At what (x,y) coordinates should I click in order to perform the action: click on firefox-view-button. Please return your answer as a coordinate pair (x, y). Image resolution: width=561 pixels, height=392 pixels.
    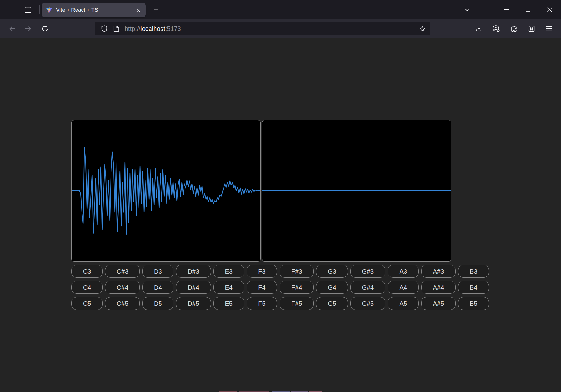
    Looking at the image, I should click on (28, 10).